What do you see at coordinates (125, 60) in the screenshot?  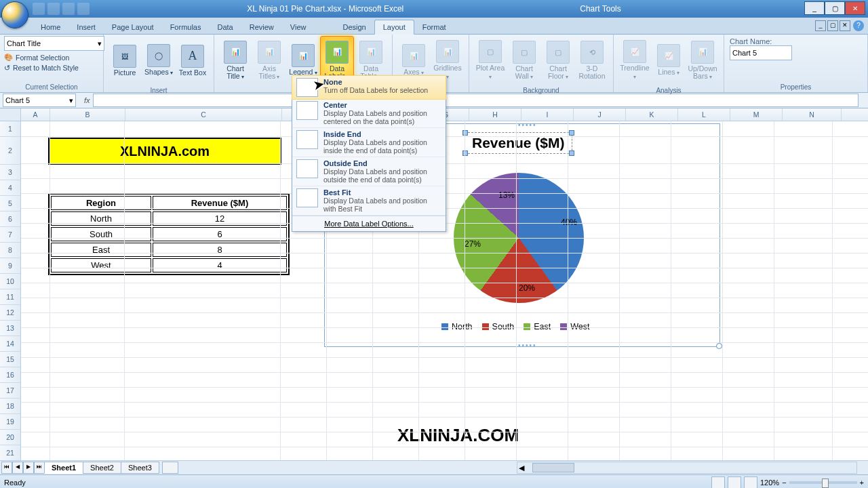 I see `picture-button: 🖼Picture` at bounding box center [125, 60].